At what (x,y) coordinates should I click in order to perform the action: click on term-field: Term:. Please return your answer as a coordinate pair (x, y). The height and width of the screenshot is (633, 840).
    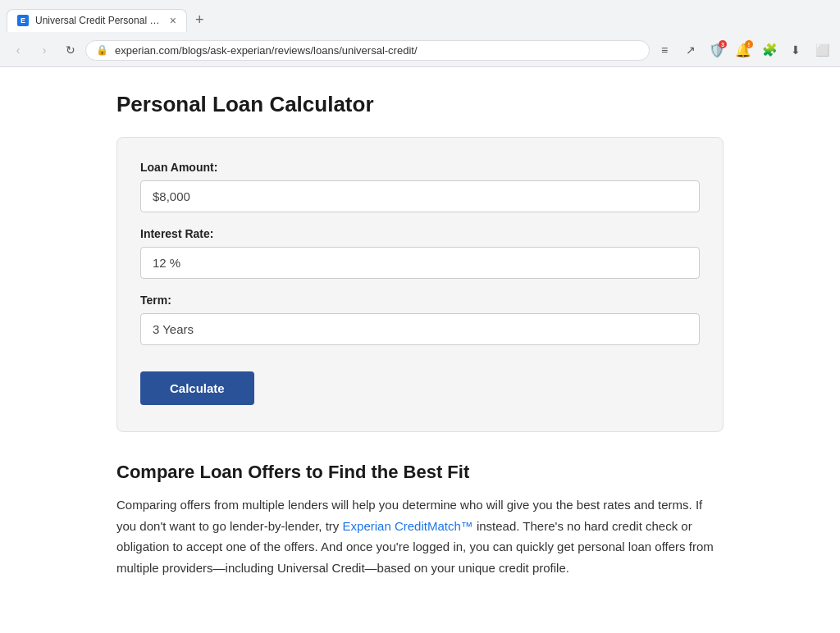
    Looking at the image, I should click on (420, 320).